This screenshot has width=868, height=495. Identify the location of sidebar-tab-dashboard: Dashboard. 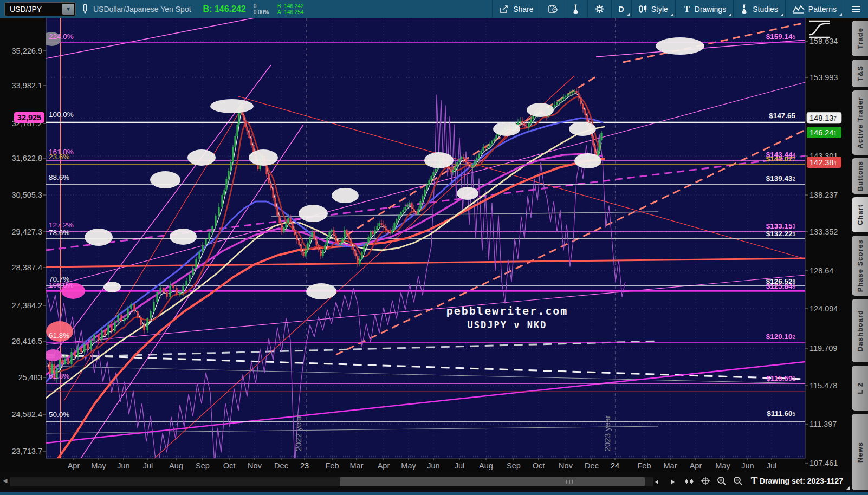
(860, 330).